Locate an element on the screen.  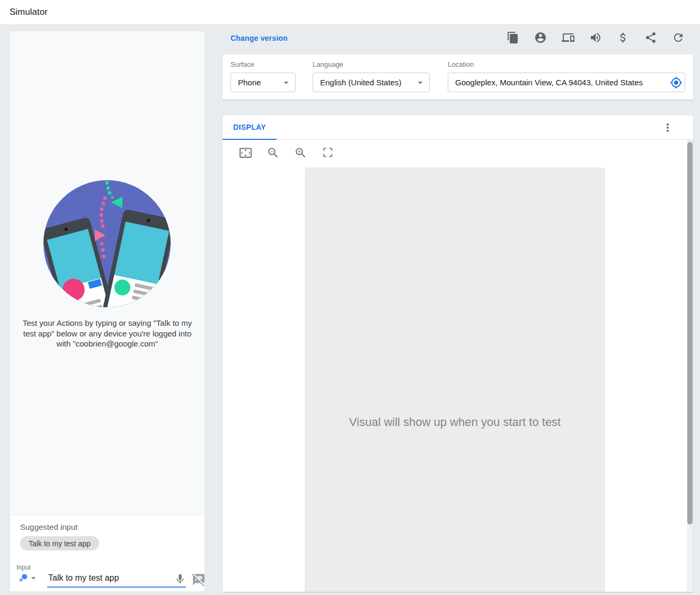
tab-display: DISPLAY is located at coordinates (250, 128).